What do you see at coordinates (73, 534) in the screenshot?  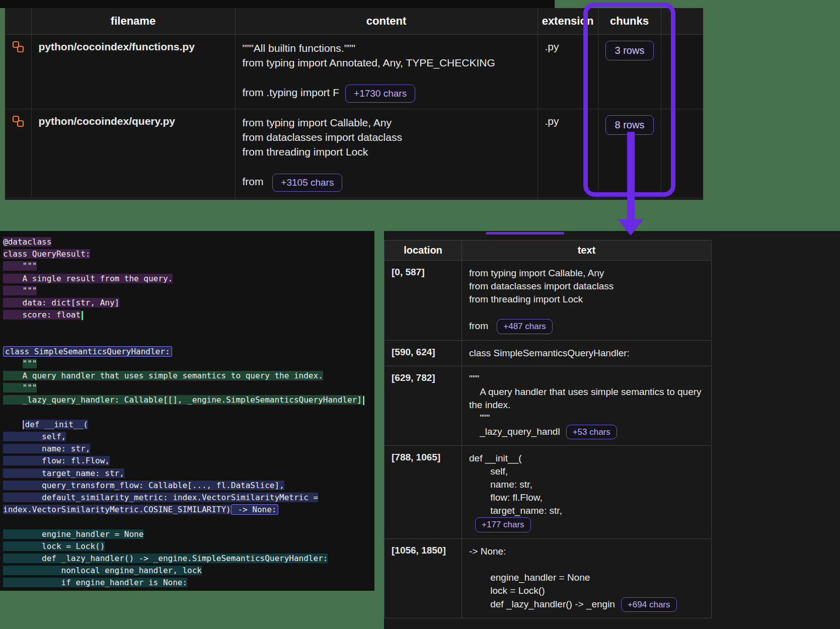 I see `code-segment: engine_handler = None` at bounding box center [73, 534].